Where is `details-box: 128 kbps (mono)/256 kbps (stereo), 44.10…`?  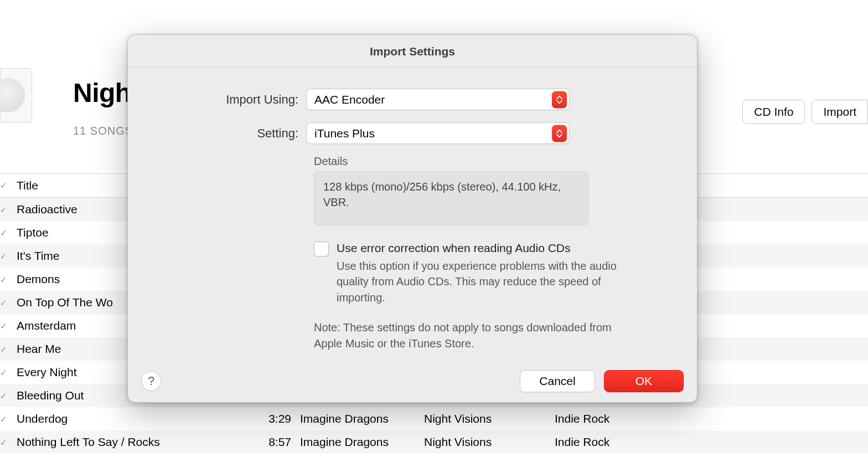
details-box: 128 kbps (mono)/256 kbps (stereo), 44.10… is located at coordinates (451, 198).